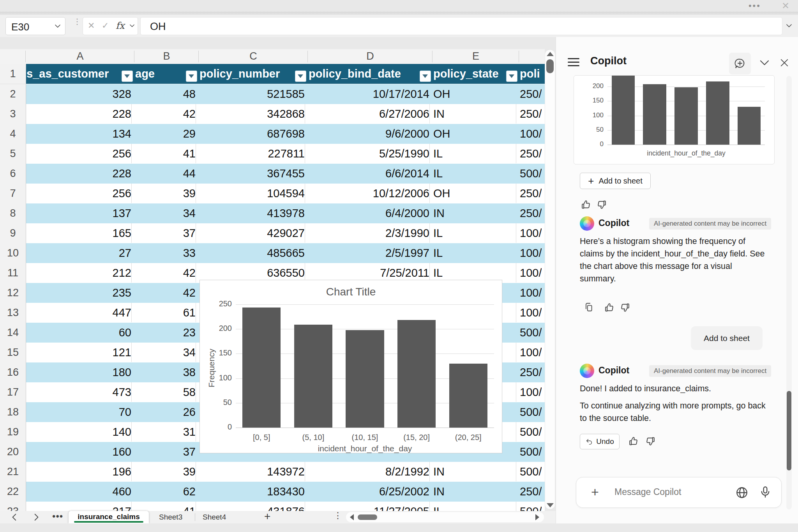 This screenshot has height=532, width=798. I want to click on cell-B2: 48, so click(165, 94).